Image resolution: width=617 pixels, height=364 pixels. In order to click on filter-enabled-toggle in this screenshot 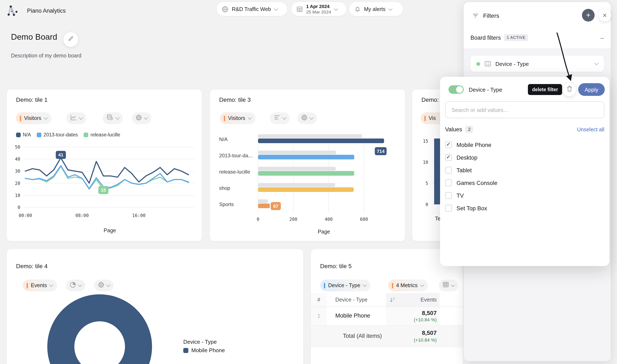, I will do `click(456, 90)`.